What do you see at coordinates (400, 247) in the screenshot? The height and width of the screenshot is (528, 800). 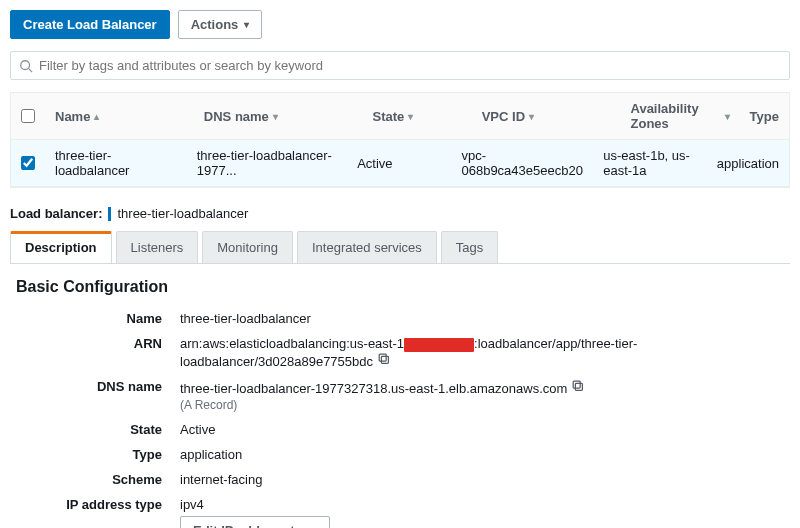 I see `detail-tabs: Description Listeners Monitoring Integra…` at bounding box center [400, 247].